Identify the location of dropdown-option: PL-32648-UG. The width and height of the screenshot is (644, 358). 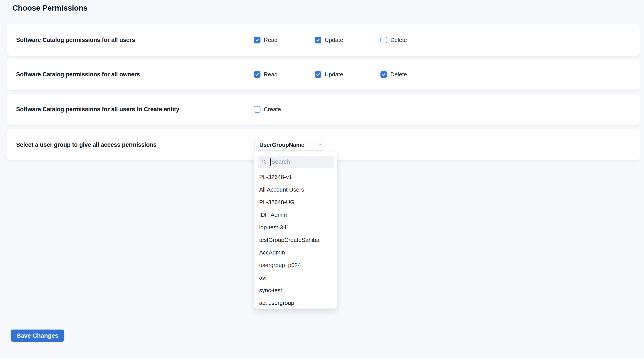
(296, 202).